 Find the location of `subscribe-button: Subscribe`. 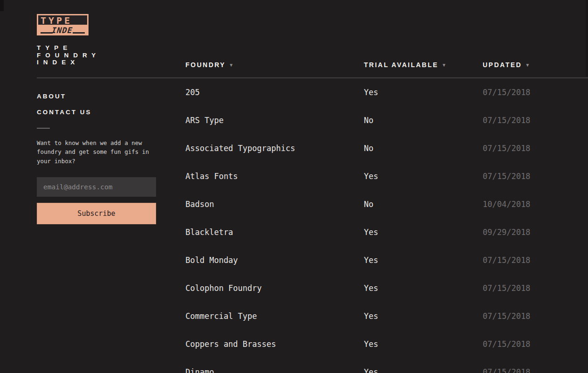

subscribe-button: Subscribe is located at coordinates (96, 214).